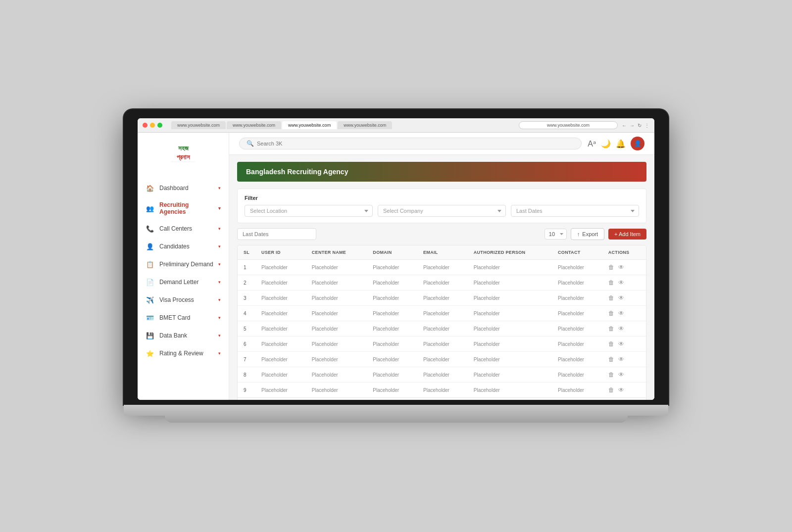  I want to click on sidebar-item-rating-review: ⭐ Rating & Review ▾, so click(183, 353).